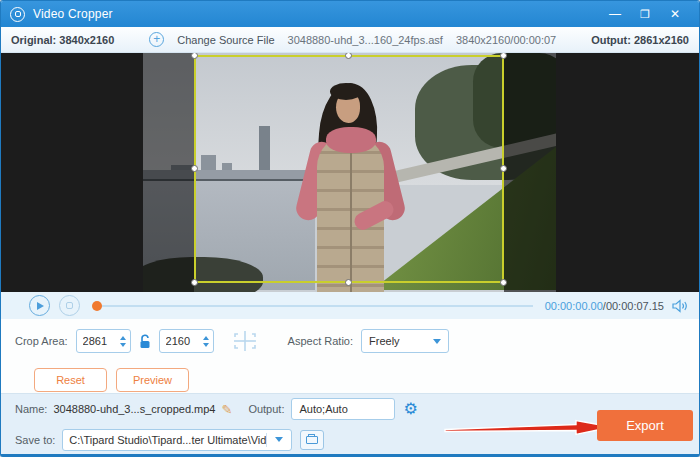 This screenshot has width=700, height=457. I want to click on crop-handle-top-center, so click(348, 56).